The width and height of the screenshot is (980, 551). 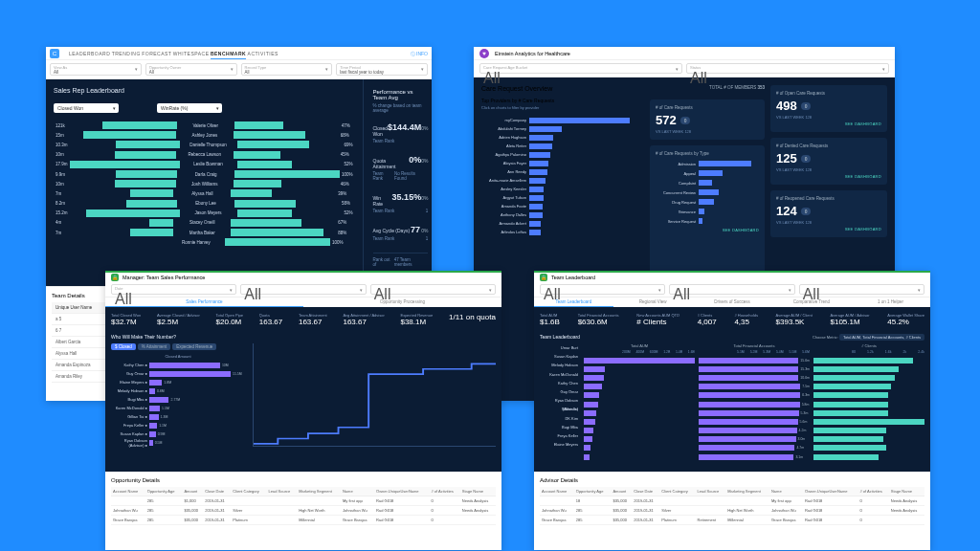 What do you see at coordinates (707, 192) in the screenshot?
I see `types-chart: Admission Appeal Complaint Concurrent Re…` at bounding box center [707, 192].